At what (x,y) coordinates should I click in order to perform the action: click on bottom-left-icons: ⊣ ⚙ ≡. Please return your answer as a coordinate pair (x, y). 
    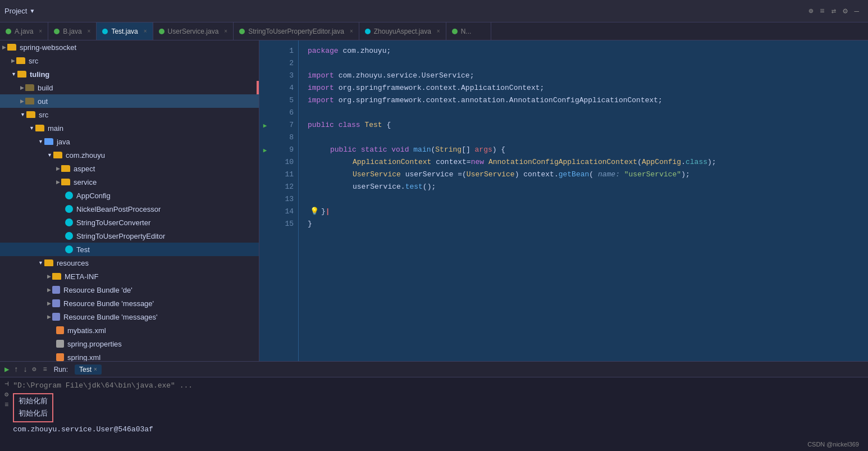
    Looking at the image, I should click on (7, 414).